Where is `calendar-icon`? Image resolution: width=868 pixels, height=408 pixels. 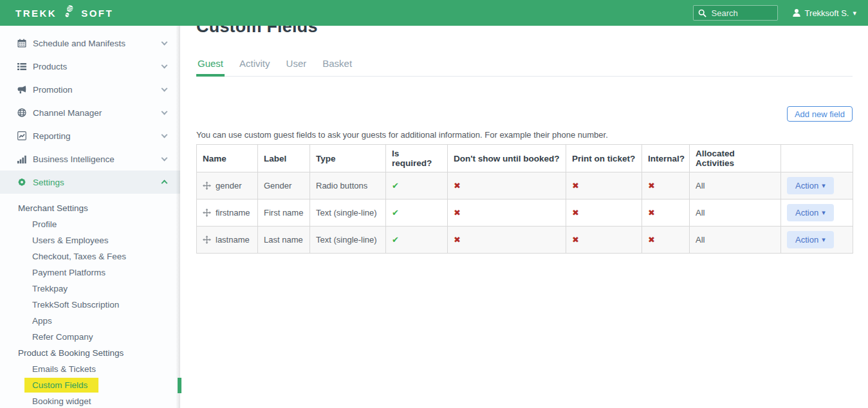
calendar-icon is located at coordinates (22, 43).